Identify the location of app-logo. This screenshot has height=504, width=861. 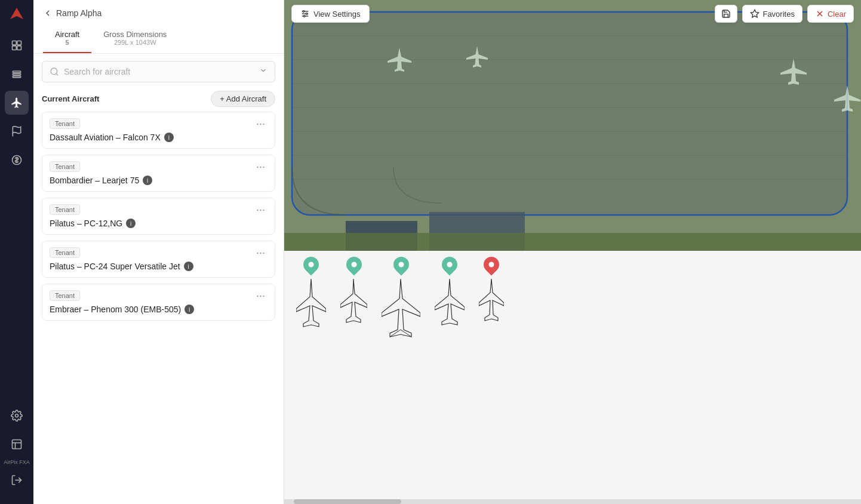
(17, 14).